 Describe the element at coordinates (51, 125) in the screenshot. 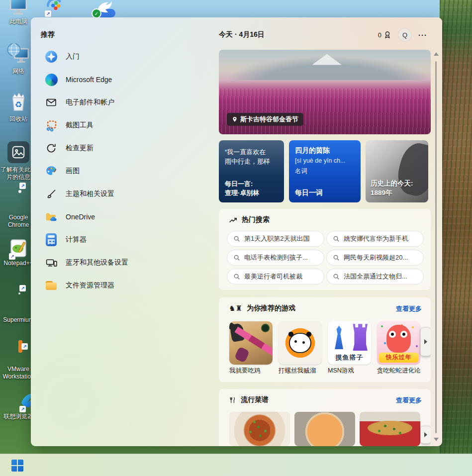

I see `snipping-tool-icon` at that location.